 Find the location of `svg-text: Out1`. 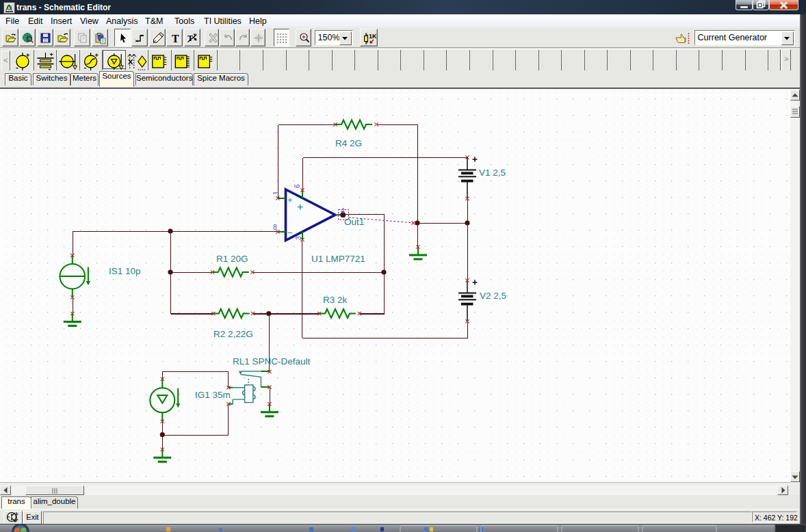

svg-text: Out1 is located at coordinates (354, 222).